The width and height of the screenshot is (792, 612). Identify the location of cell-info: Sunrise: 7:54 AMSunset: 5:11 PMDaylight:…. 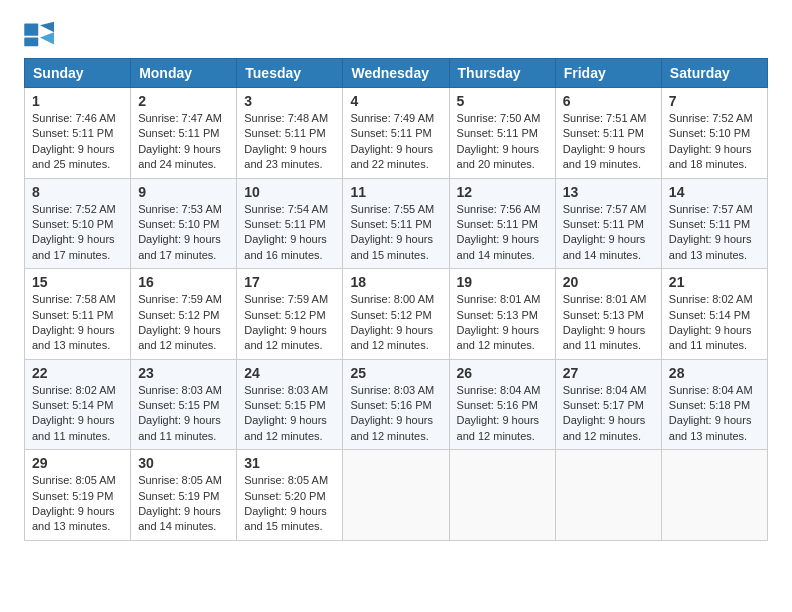
(286, 232).